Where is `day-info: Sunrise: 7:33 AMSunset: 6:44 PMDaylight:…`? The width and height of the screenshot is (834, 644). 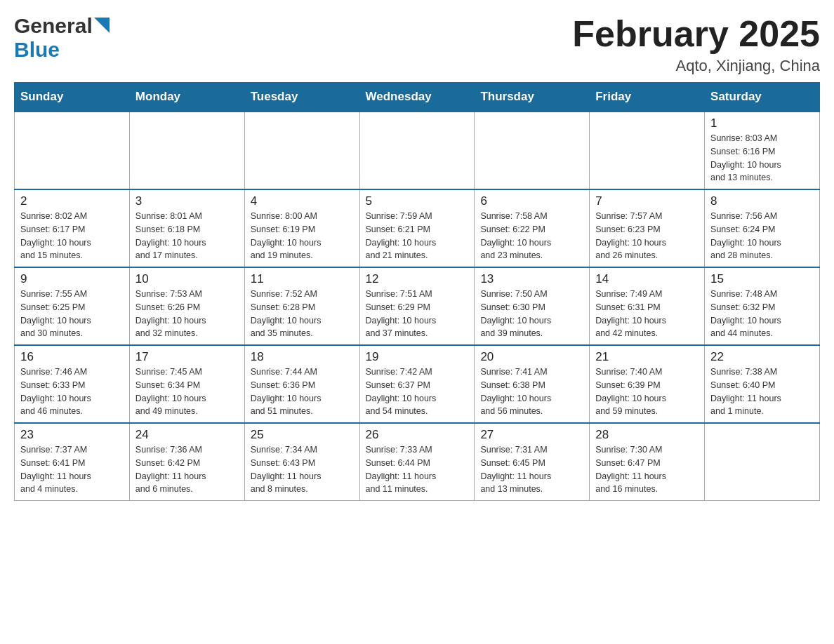
day-info: Sunrise: 7:33 AMSunset: 6:44 PMDaylight:… is located at coordinates (417, 470).